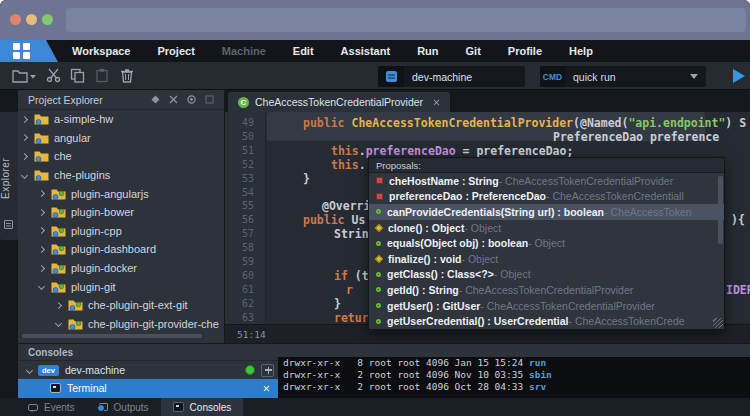 Image resolution: width=750 pixels, height=416 pixels. I want to click on proposal-equals: equals(Object obj) : boolean - Object, so click(546, 243).